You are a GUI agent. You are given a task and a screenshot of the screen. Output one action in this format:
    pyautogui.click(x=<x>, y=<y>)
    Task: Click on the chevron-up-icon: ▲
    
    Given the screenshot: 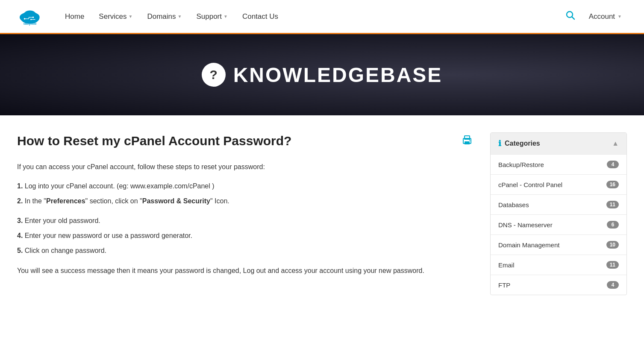 What is the action you would take?
    pyautogui.click(x=615, y=144)
    